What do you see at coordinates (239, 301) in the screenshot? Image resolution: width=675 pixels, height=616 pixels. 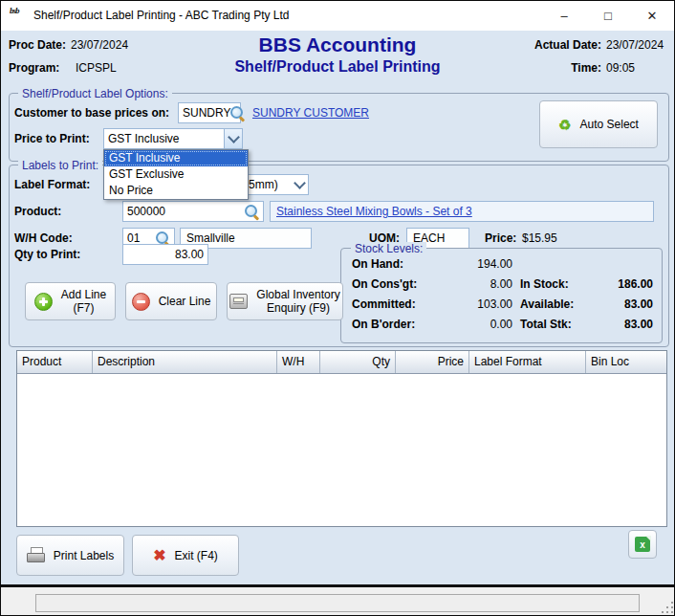 I see `cabinet-icon` at bounding box center [239, 301].